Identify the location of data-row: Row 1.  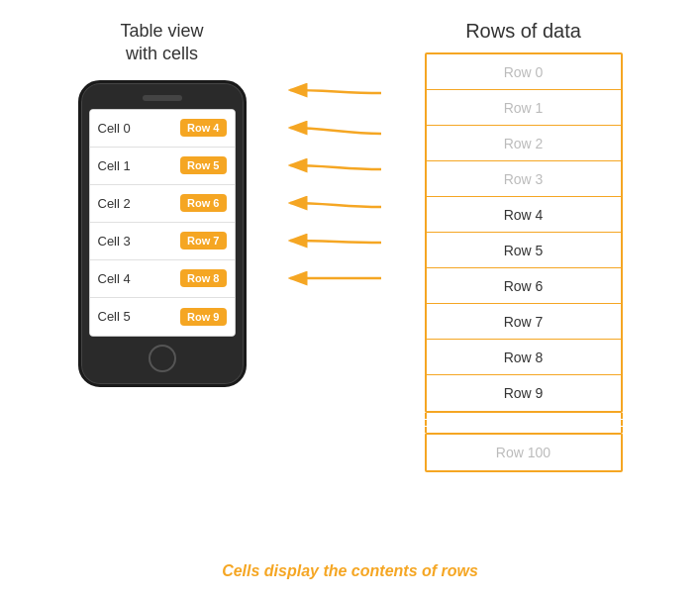
(524, 108).